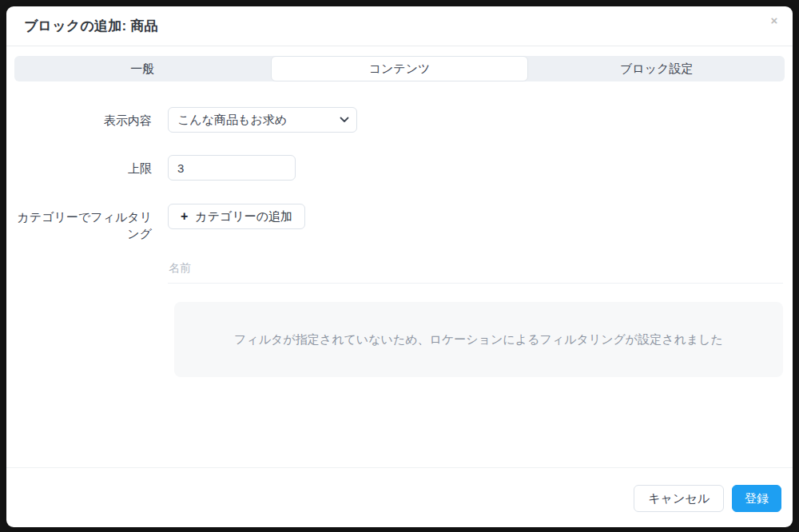  Describe the element at coordinates (400, 168) in the screenshot. I see `limit-row: 上限` at that location.